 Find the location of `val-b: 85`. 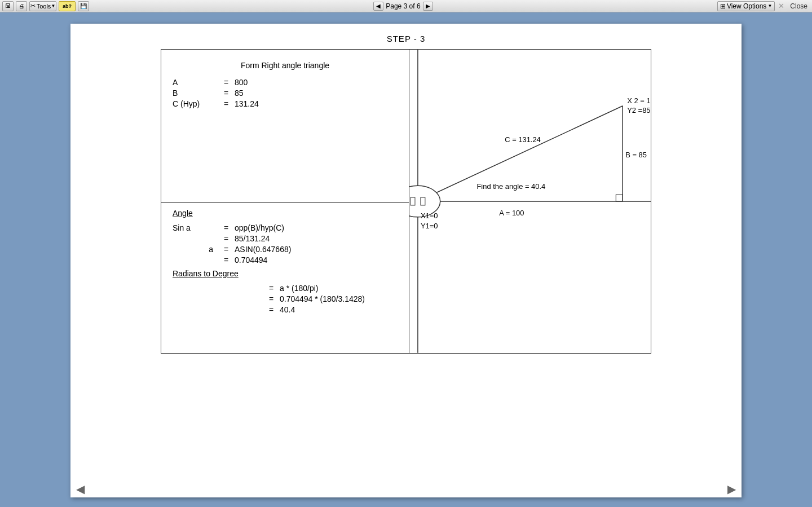

val-b: 85 is located at coordinates (316, 93).